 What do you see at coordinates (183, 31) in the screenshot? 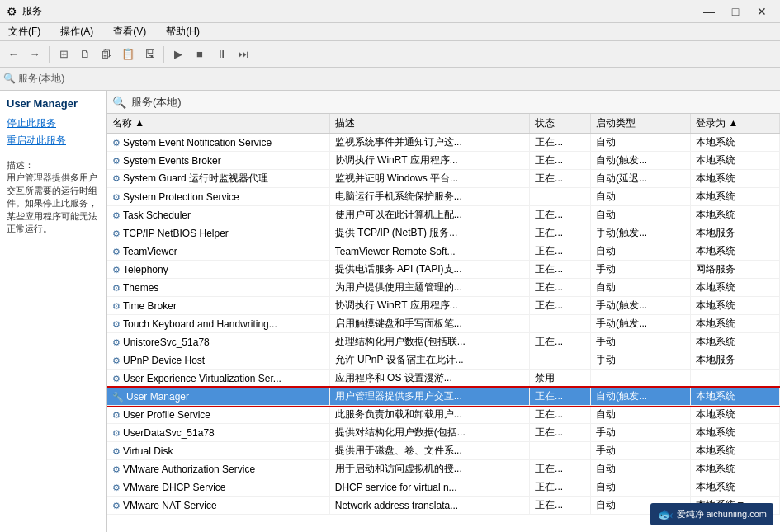
I see `menu-help: 帮助(H)` at bounding box center [183, 31].